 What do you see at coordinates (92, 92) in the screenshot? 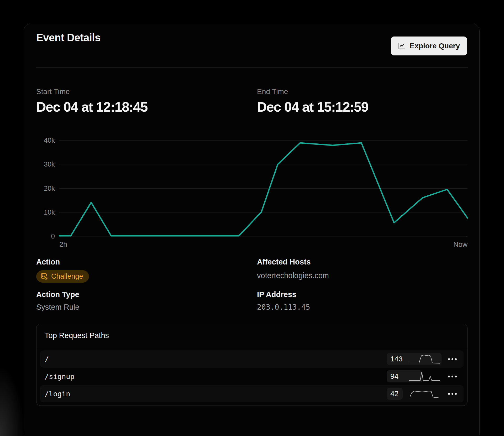
I see `start-time-label: Start Time` at bounding box center [92, 92].